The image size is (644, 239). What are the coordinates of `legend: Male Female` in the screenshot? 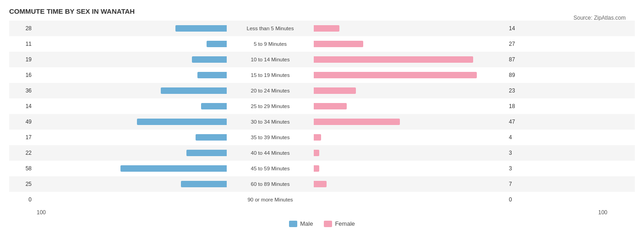 It's located at (322, 223).